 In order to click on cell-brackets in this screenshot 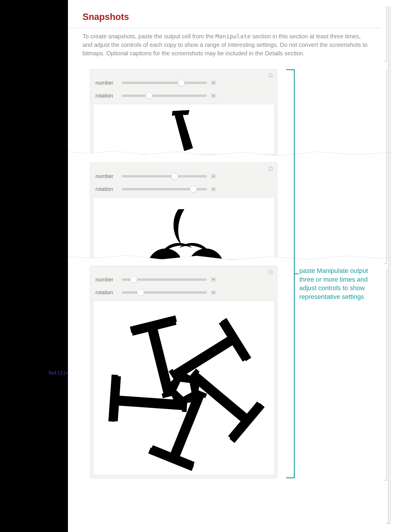, I will do `click(387, 265)`.